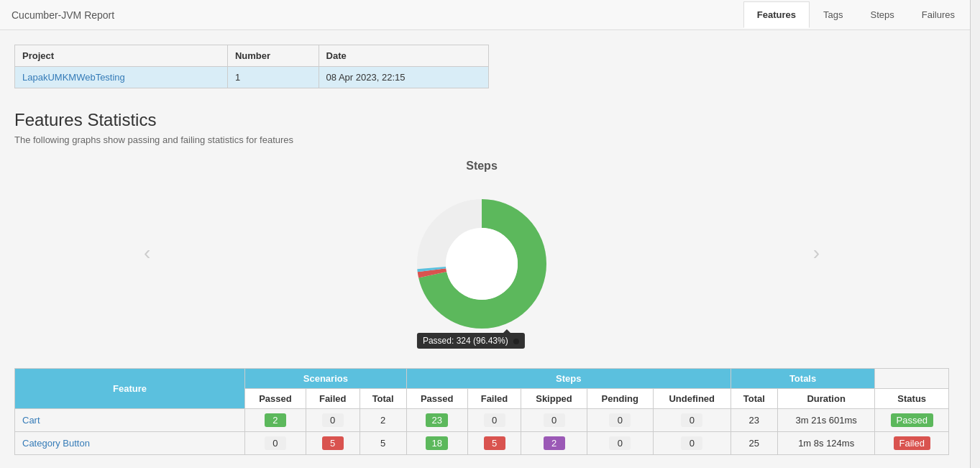  What do you see at coordinates (826, 399) in the screenshot?
I see `col-duration: Duration` at bounding box center [826, 399].